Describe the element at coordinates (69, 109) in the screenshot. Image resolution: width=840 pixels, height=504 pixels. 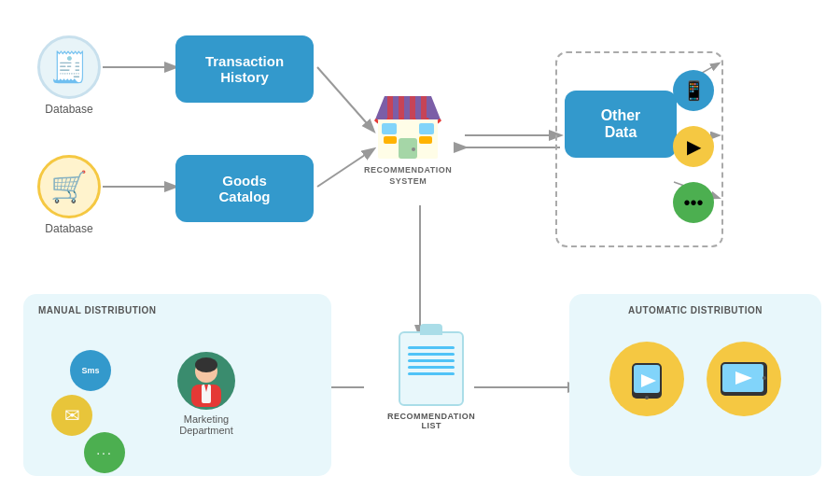
I see `db1-label: Database` at that location.